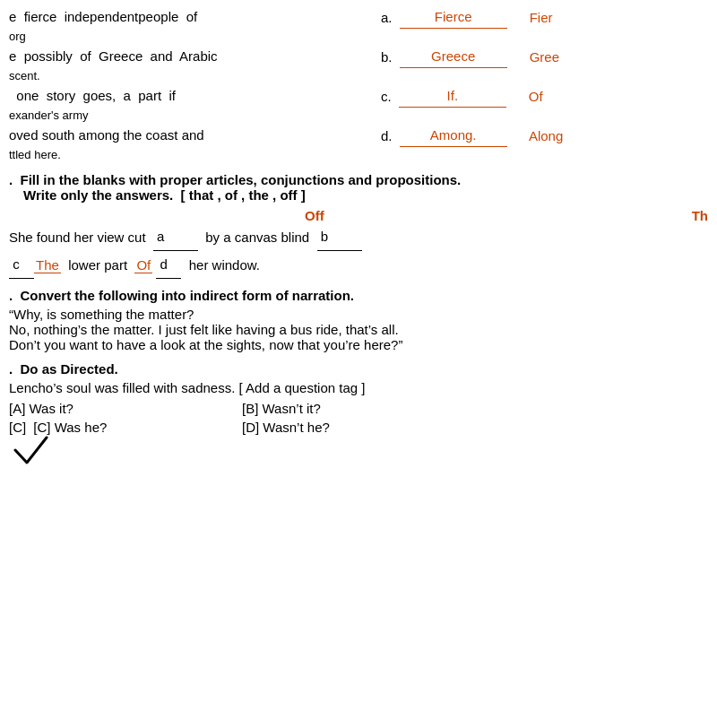  What do you see at coordinates (541, 18) in the screenshot?
I see `answer-a2: Fier` at bounding box center [541, 18].